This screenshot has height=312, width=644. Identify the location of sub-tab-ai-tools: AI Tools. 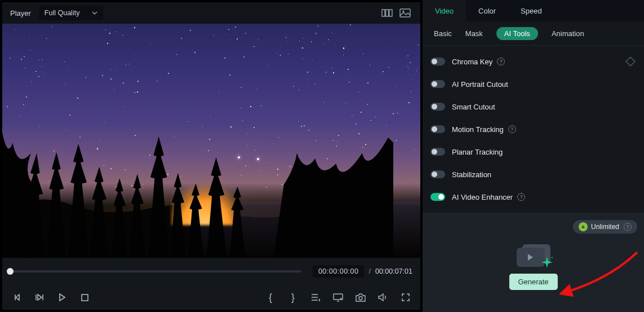
(517, 34).